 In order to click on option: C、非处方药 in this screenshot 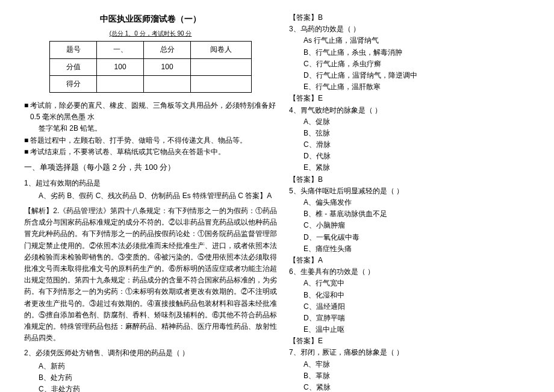, I will do `click(151, 388)`.